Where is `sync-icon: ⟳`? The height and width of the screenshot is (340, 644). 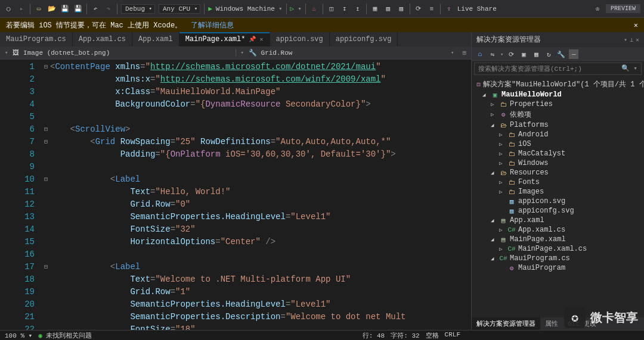 sync-icon: ⟳ is located at coordinates (511, 54).